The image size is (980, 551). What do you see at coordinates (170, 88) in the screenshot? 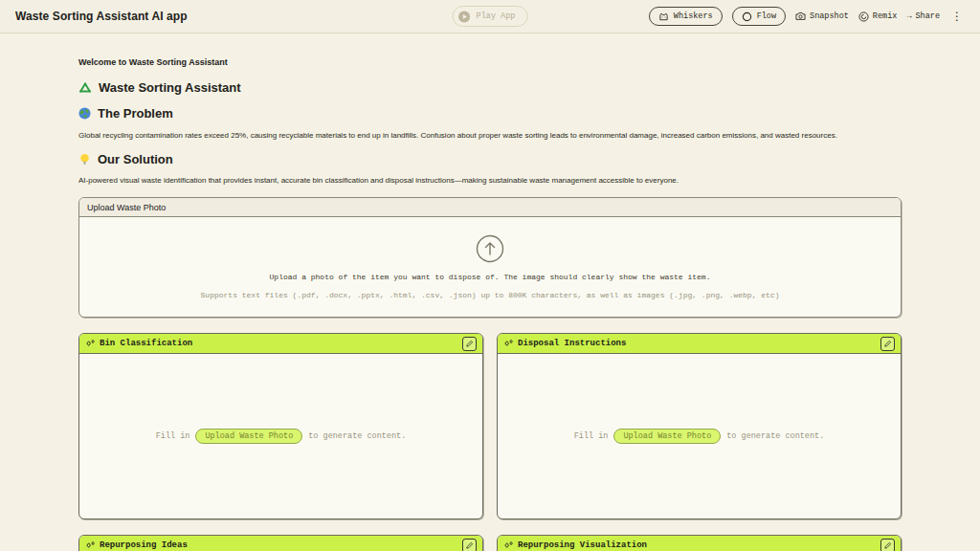
I see `app-heading-label: Waste Sorting Assistant` at bounding box center [170, 88].